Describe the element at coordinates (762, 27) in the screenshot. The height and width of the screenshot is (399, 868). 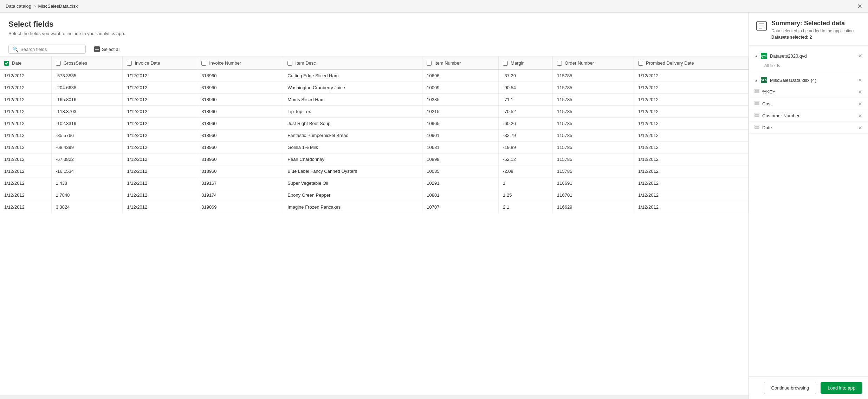
I see `summary-icon` at that location.